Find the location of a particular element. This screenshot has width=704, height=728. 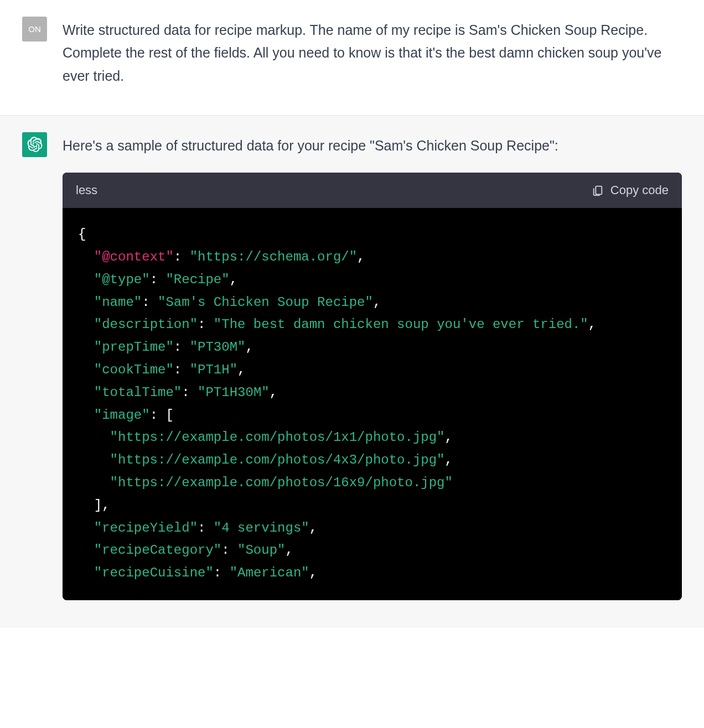

assistant-intro-text: Here's a sample of structured data for y… is located at coordinates (372, 146).